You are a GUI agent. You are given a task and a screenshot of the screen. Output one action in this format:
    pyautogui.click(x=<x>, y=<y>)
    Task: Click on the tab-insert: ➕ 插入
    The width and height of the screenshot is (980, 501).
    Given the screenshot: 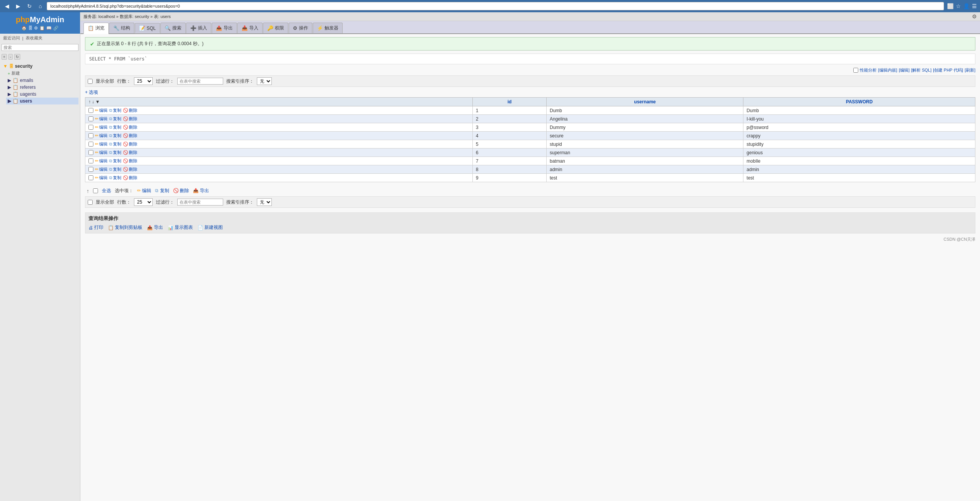 What is the action you would take?
    pyautogui.click(x=199, y=28)
    